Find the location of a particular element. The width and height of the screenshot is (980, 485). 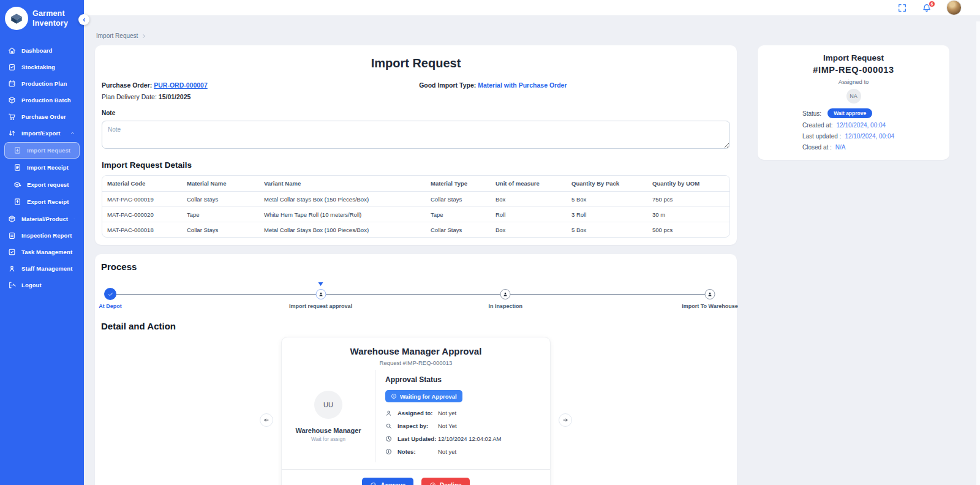

calendar-icon is located at coordinates (12, 83).